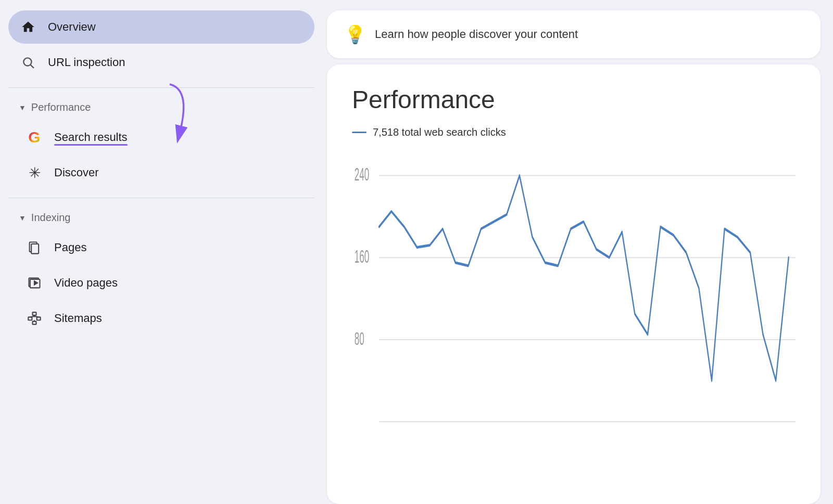  Describe the element at coordinates (161, 27) in the screenshot. I see `sidebar-item-overview: Overview` at that location.